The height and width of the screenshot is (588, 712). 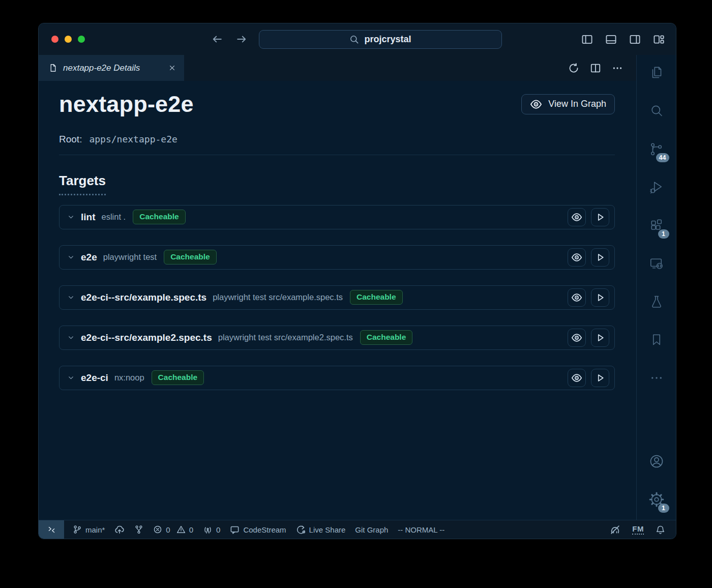 What do you see at coordinates (657, 461) in the screenshot?
I see `accounts-button` at bounding box center [657, 461].